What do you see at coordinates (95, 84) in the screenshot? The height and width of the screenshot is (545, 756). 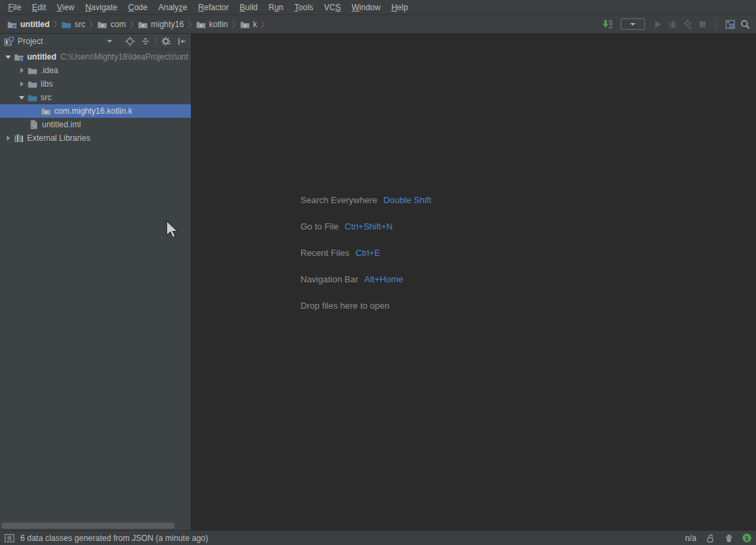 I see `tree-row-libs: libs` at bounding box center [95, 84].